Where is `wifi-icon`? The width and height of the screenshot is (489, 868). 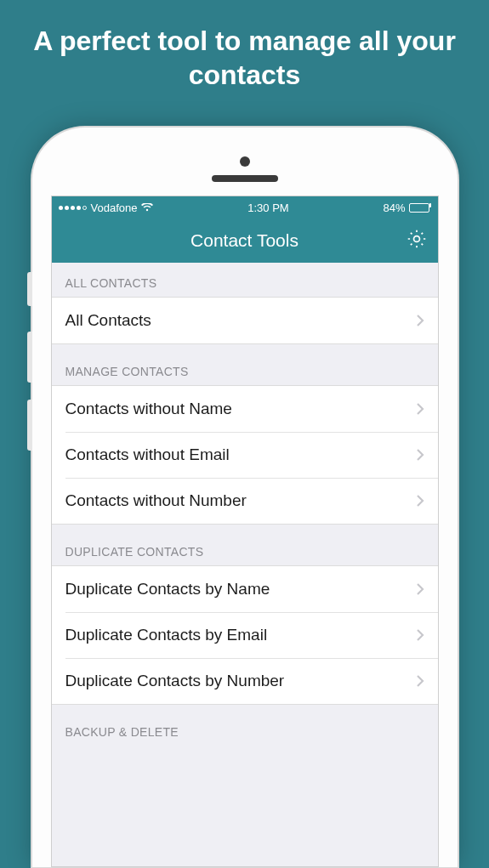 wifi-icon is located at coordinates (147, 207).